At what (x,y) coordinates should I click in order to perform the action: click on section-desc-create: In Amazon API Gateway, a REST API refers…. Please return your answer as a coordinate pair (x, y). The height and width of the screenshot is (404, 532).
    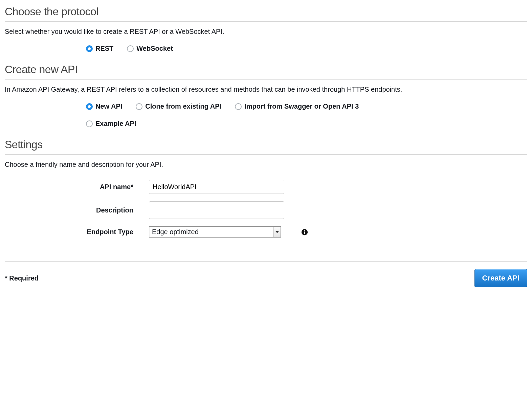
    Looking at the image, I should click on (266, 89).